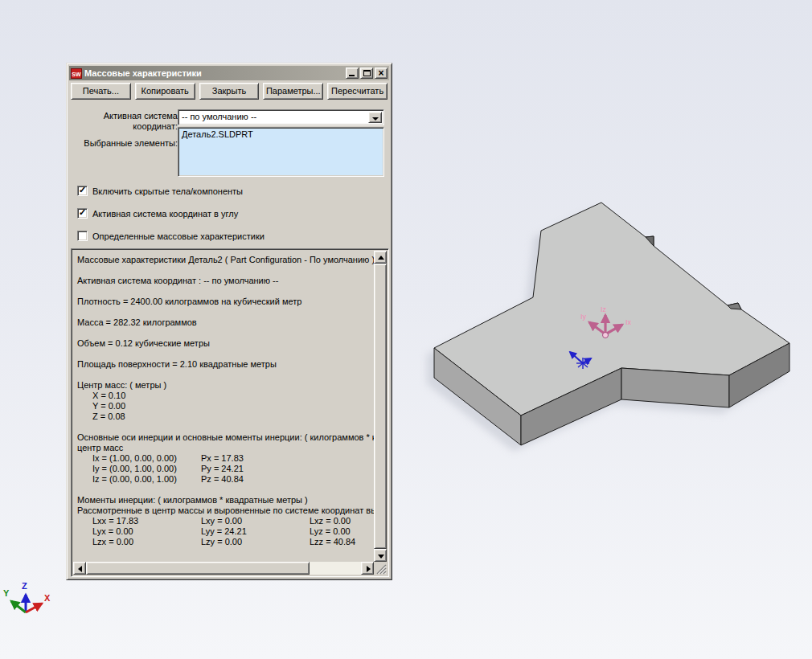 Image resolution: width=812 pixels, height=659 pixels. I want to click on horizontal-scrollbar, so click(224, 568).